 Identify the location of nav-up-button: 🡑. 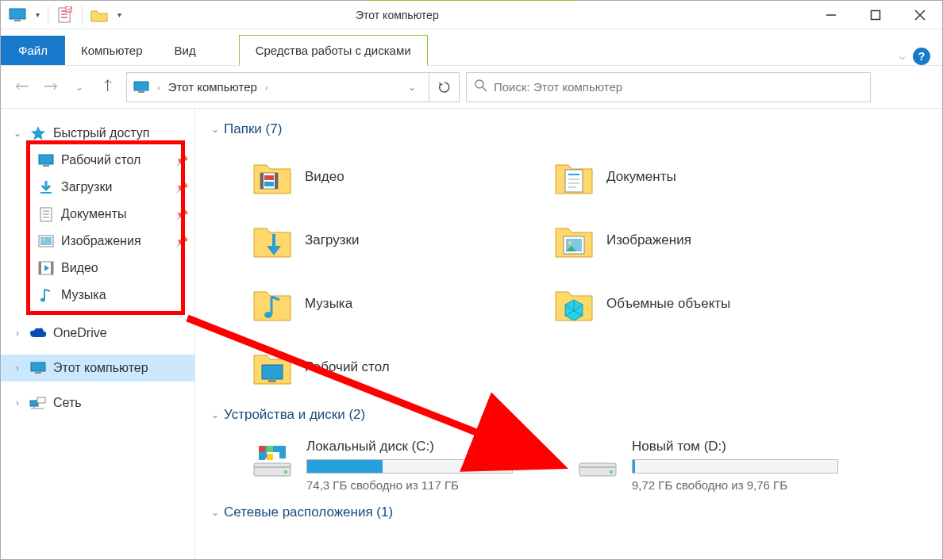
(108, 87).